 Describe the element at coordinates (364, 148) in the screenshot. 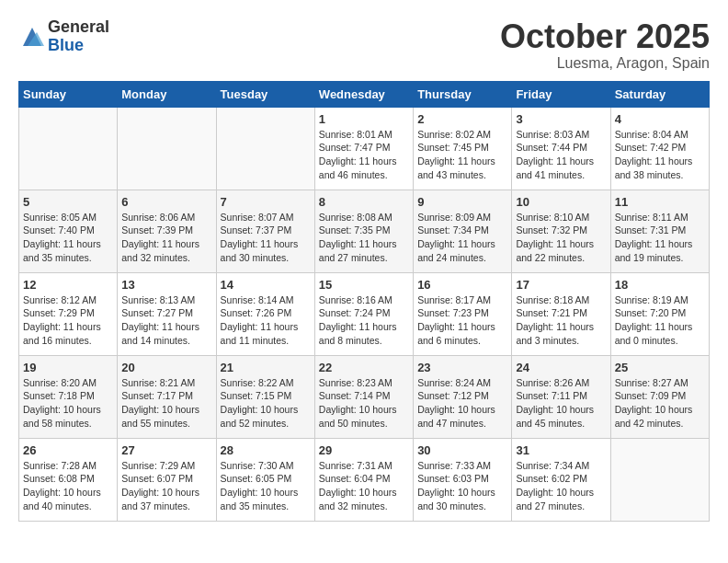

I see `calendar-cell: 1Sunrise: 8:01 AM Sunset: 7:47 PM Daylig…` at that location.